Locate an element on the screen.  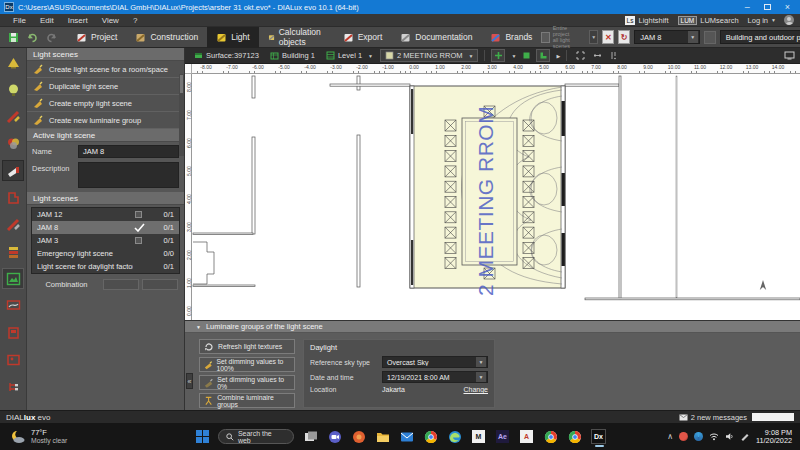
folder-icon is located at coordinates (382, 436).